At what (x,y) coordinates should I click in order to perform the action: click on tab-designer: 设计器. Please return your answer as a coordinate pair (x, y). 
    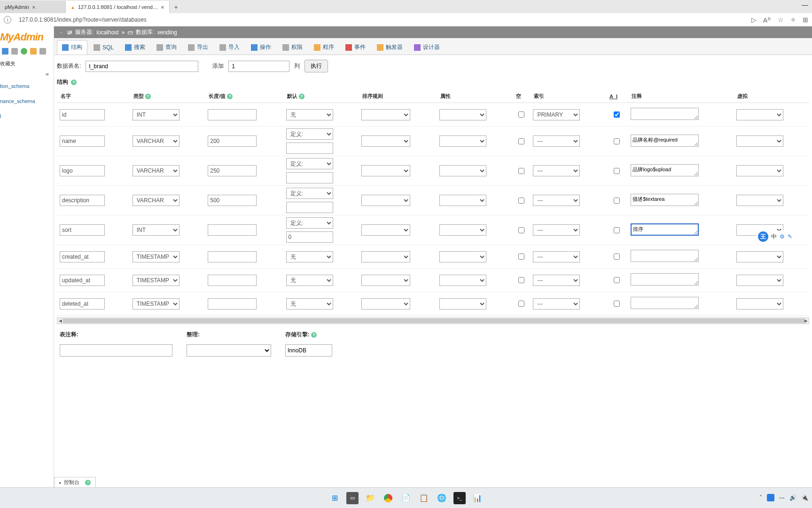
    Looking at the image, I should click on (427, 47).